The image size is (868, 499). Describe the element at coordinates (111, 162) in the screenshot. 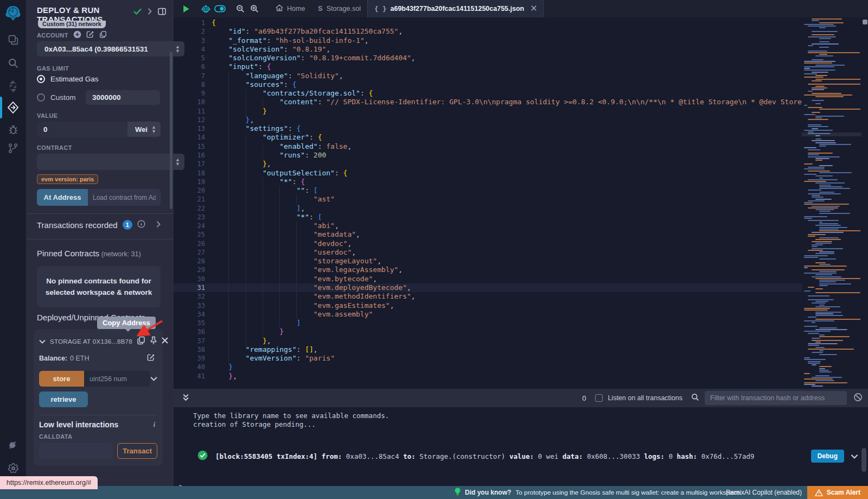

I see `contract-select: ▲▼` at that location.